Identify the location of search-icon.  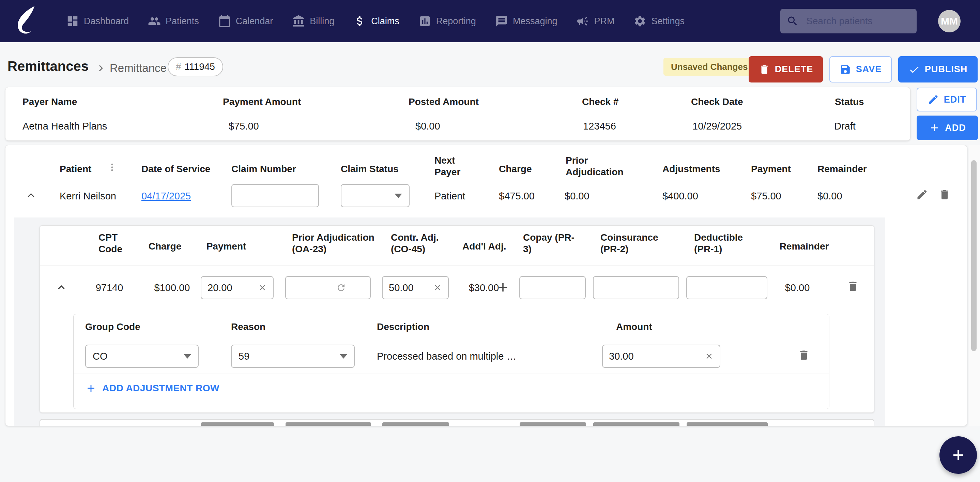
(792, 21).